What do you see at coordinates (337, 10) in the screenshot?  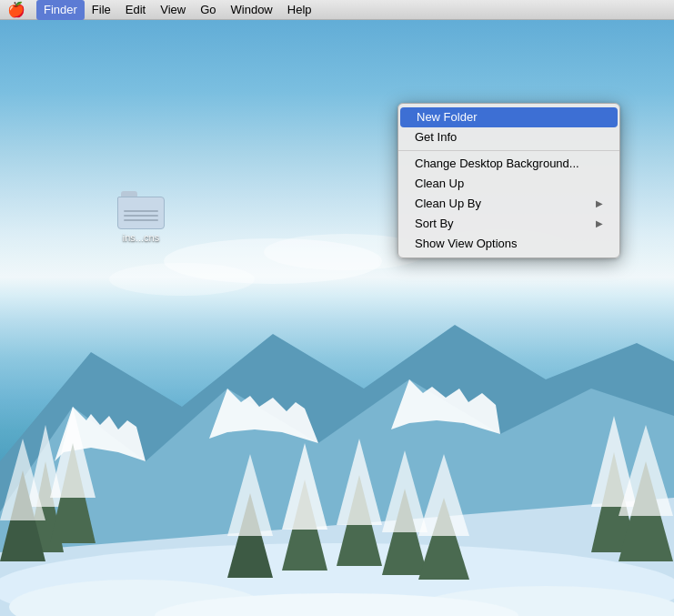 I see `menubar: 🍎 Finder File Edit View Go Window Help` at bounding box center [337, 10].